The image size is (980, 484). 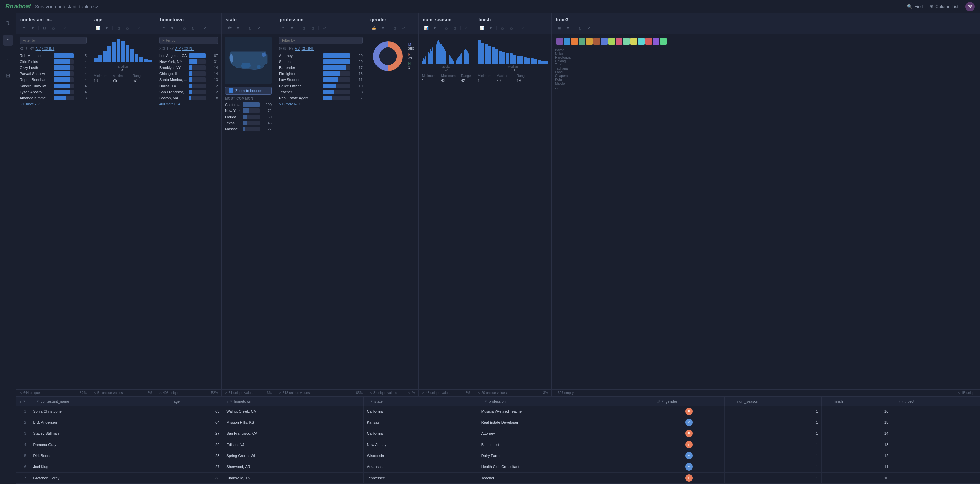 What do you see at coordinates (498, 444) in the screenshot?
I see `table-row: 4 Ramona Gray 29 Edison, NJ New Jersey B…` at bounding box center [498, 444].